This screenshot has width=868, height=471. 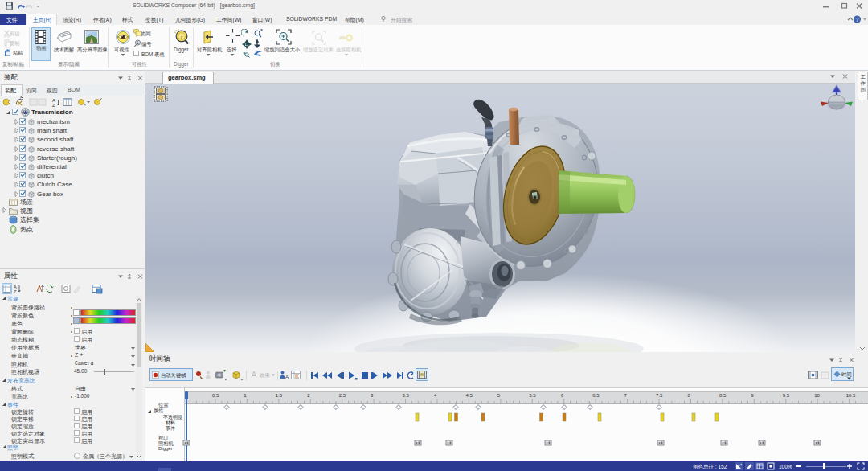 I want to click on svg-text: A, so click(x=287, y=377).